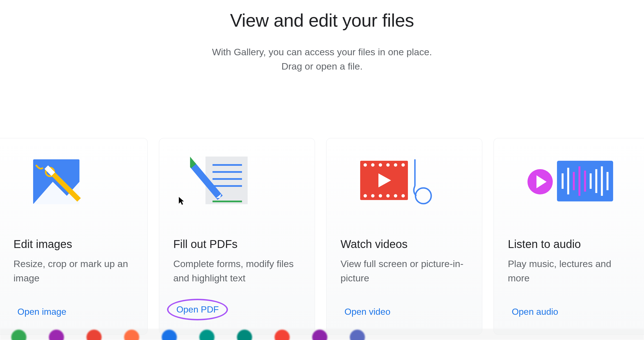 The width and height of the screenshot is (644, 340). What do you see at coordinates (237, 180) in the screenshot?
I see `pdf-edit-icon` at bounding box center [237, 180].